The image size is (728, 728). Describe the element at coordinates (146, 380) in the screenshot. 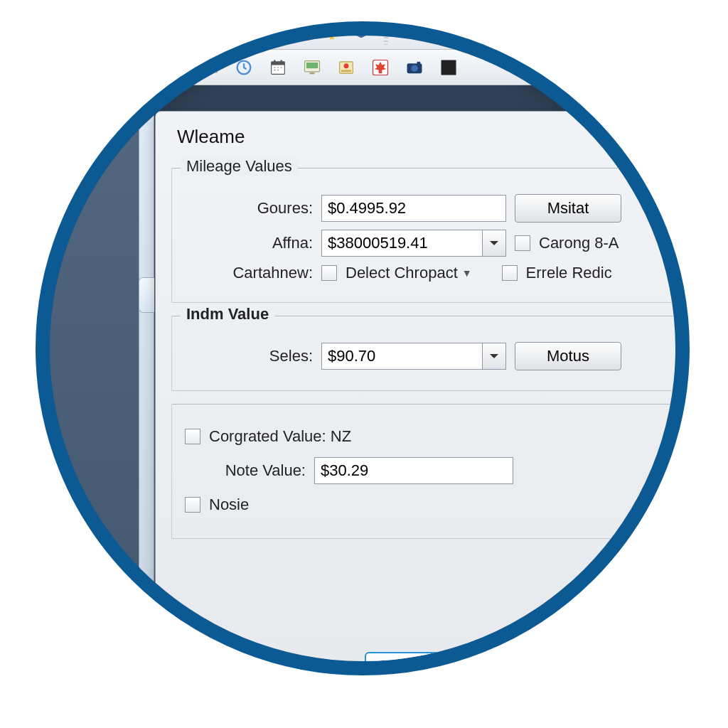

I see `sidebar-edge` at that location.